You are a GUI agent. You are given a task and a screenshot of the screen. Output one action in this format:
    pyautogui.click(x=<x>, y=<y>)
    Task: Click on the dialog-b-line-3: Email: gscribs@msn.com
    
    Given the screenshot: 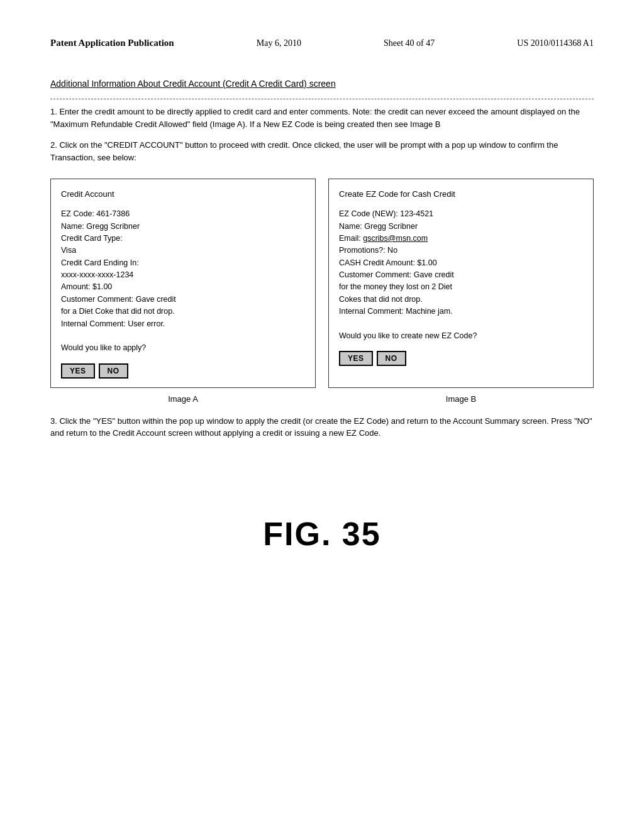 What is the action you would take?
    pyautogui.click(x=461, y=239)
    